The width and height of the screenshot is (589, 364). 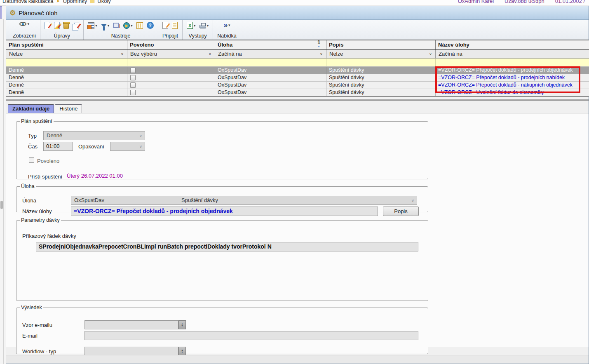 I want to click on uloha-dropdown: OxSpustDav Spuštění dávky ∨, so click(x=244, y=200).